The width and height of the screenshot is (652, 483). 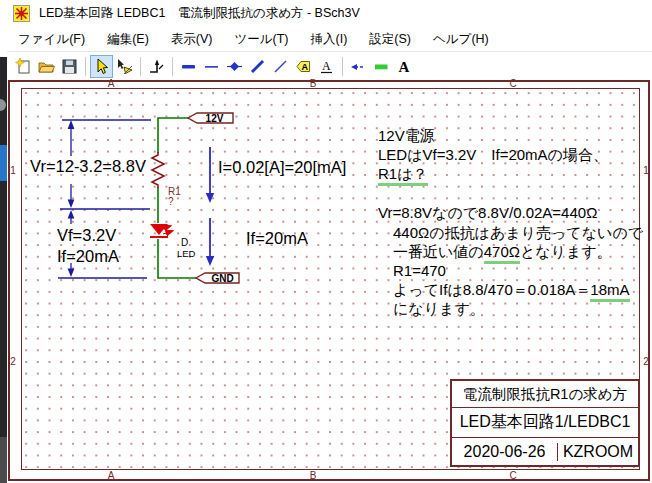 What do you see at coordinates (502, 254) in the screenshot?
I see `note-470-highlighted: 470Ω` at bounding box center [502, 254].